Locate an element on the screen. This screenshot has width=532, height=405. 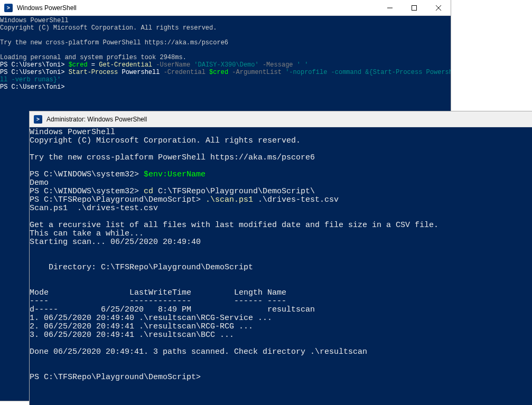
console-output: 2. 06/25/2020 20:49:41 .\resultscan\RCG-… is located at coordinates (142, 326).